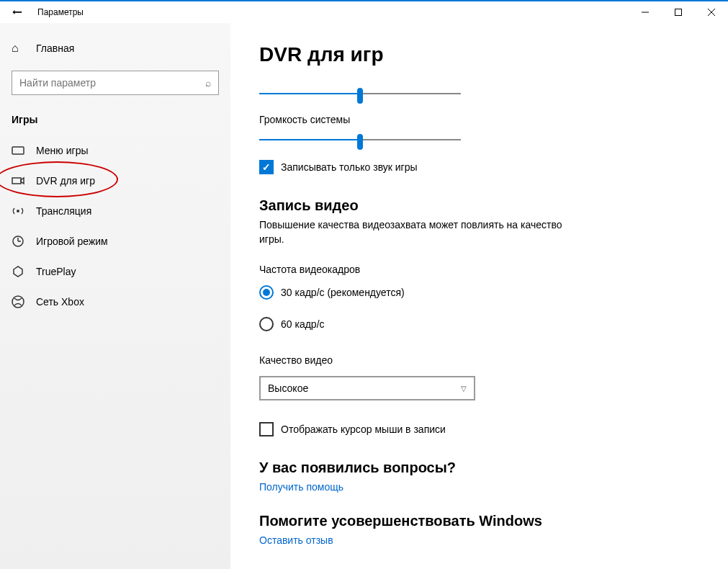 The width and height of the screenshot is (728, 569). What do you see at coordinates (208, 83) in the screenshot?
I see `search-icon: ⌕` at bounding box center [208, 83].